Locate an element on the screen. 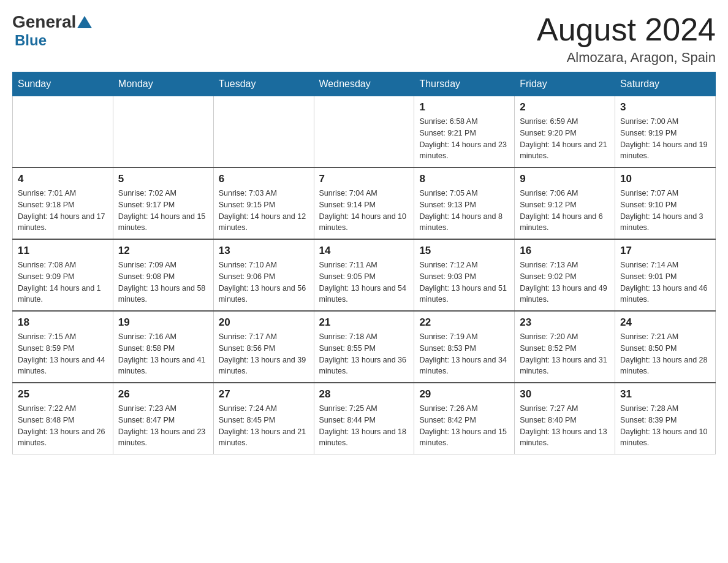  calendar-cell: 31Sunrise: 7:28 AMSunset: 8:39 PMDayligh… is located at coordinates (665, 418).